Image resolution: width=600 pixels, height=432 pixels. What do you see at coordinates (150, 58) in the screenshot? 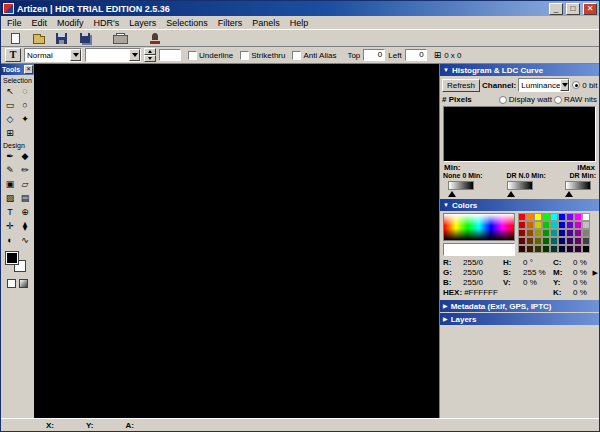
I see `spinner-down-icon` at bounding box center [150, 58].